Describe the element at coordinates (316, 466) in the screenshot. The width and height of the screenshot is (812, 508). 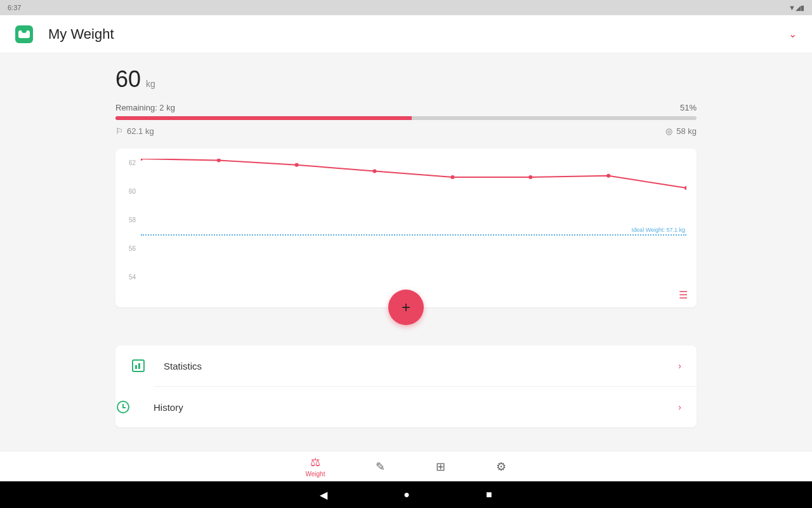
I see `nav-weight: ⚖ Weight` at that location.